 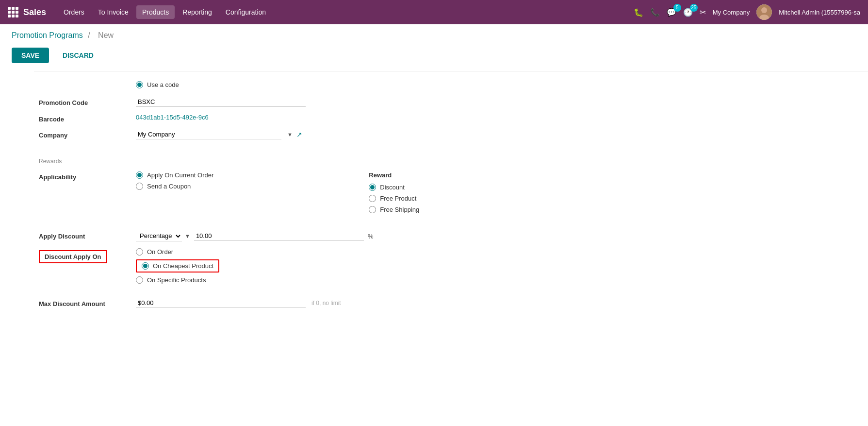 I want to click on discount-value-input, so click(x=279, y=236).